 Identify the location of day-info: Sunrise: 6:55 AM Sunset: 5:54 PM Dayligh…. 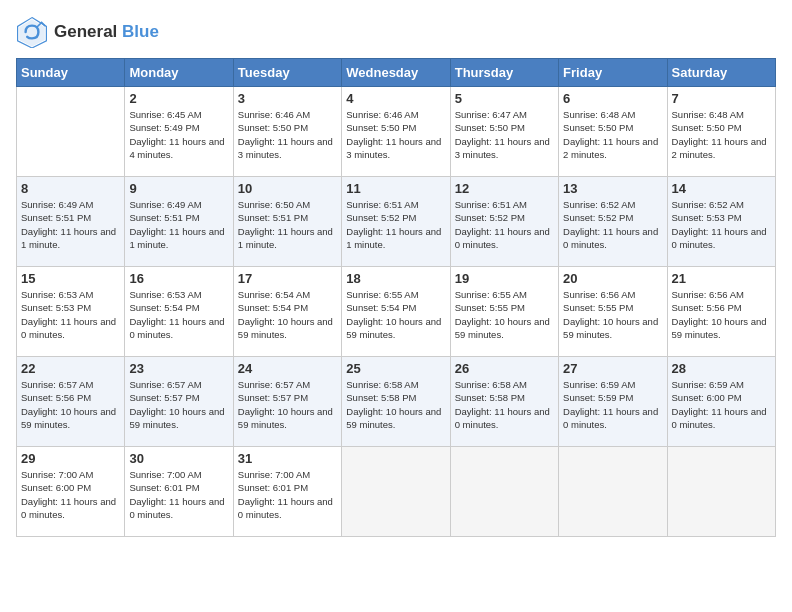
(396, 314).